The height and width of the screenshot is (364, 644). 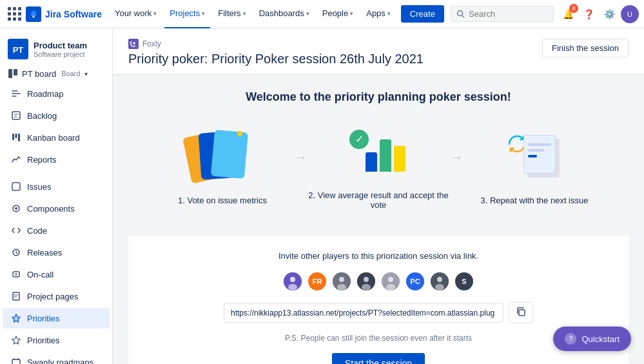 I want to click on sidebar-item-priorities-1: Priorities, so click(x=56, y=318).